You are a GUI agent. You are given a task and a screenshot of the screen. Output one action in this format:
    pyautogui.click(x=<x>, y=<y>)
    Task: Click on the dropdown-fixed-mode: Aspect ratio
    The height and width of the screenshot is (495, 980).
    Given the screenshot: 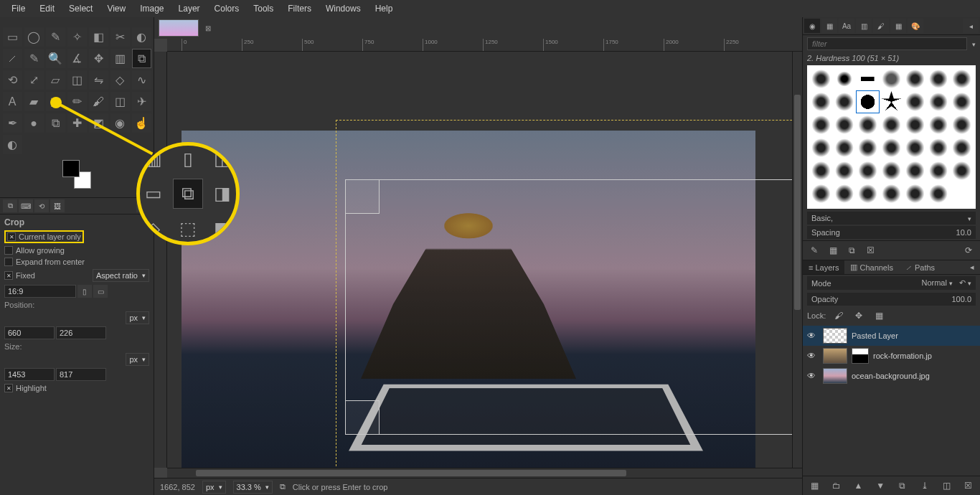 What is the action you would take?
    pyautogui.click(x=121, y=275)
    